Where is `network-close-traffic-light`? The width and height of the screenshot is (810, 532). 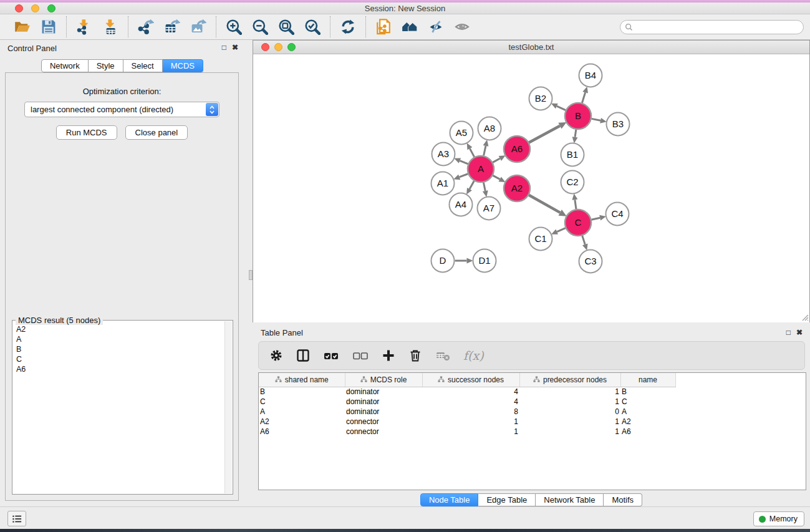
network-close-traffic-light is located at coordinates (266, 47).